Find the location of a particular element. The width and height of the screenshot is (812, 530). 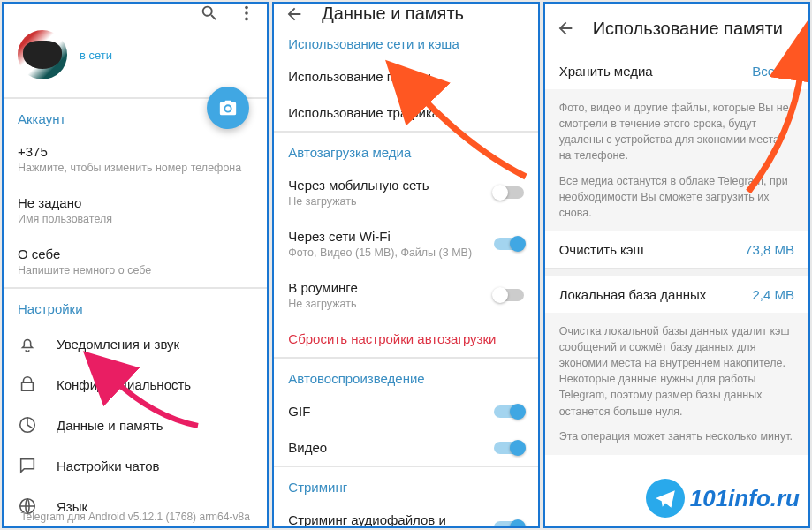

gif-toggle is located at coordinates (509, 412).